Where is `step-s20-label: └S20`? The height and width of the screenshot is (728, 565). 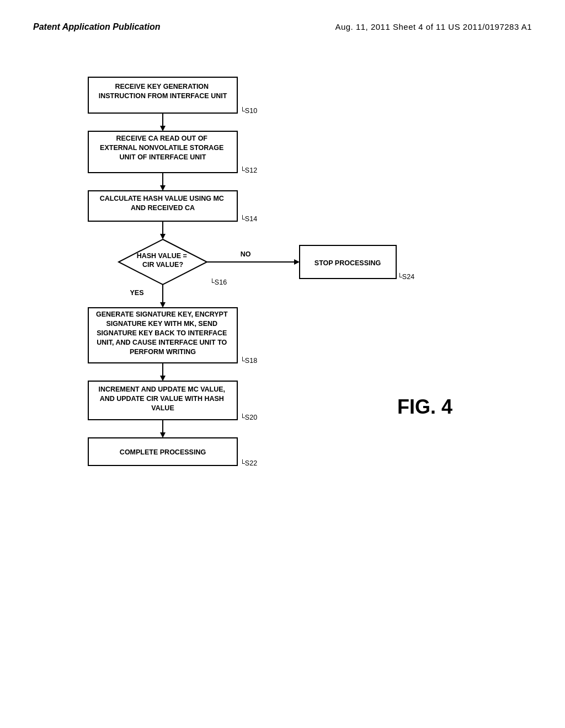 step-s20-label: └S20 is located at coordinates (248, 417).